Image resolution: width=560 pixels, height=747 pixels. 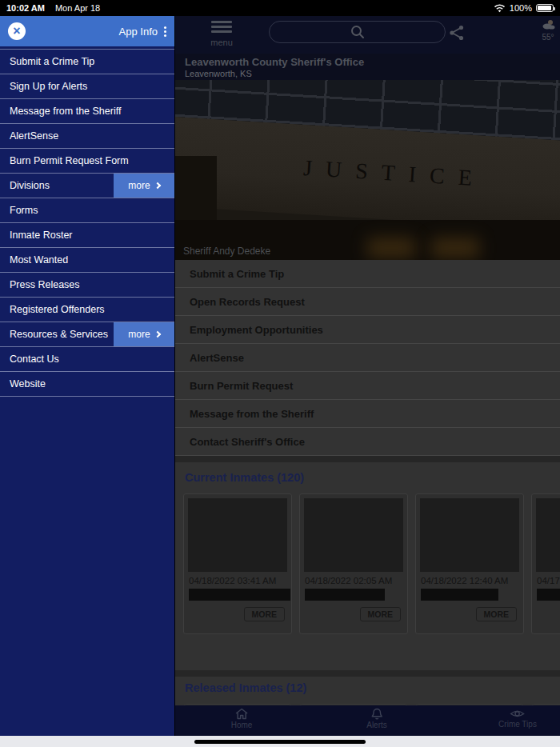 What do you see at coordinates (87, 112) in the screenshot?
I see `sidebar-item-message-from-the-sheriff: Message from the Sheriff` at bounding box center [87, 112].